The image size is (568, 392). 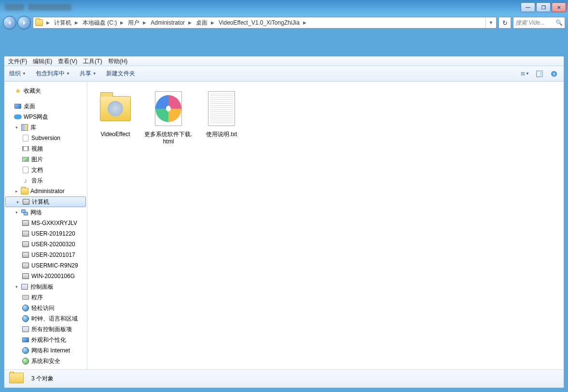 What do you see at coordinates (530, 23) in the screenshot?
I see `search-placeholder: 搜索 Vide...` at bounding box center [530, 23].